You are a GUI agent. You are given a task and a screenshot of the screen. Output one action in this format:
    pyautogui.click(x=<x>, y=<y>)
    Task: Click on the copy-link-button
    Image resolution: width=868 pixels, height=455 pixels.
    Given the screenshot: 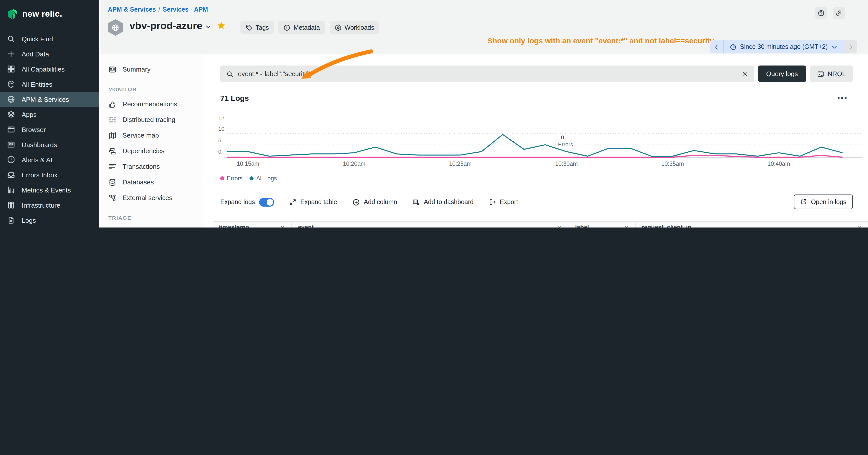 What is the action you would take?
    pyautogui.click(x=839, y=13)
    